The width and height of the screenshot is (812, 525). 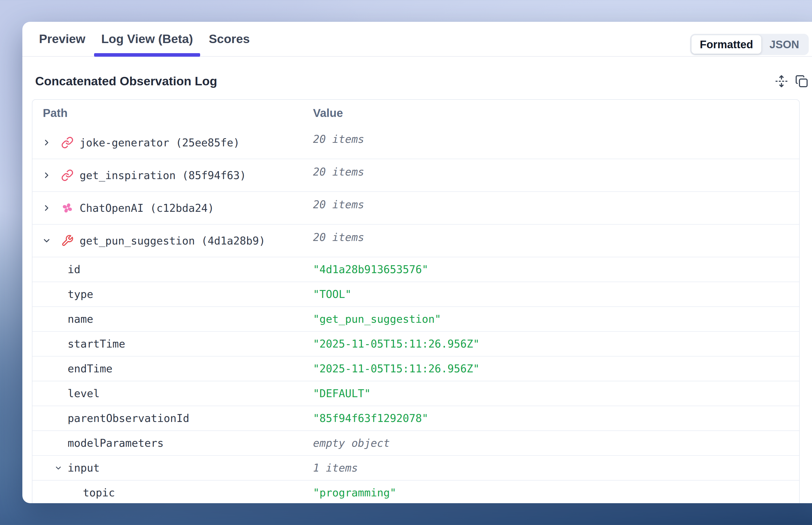 What do you see at coordinates (416, 113) in the screenshot?
I see `table-header-row: Path Value` at bounding box center [416, 113].